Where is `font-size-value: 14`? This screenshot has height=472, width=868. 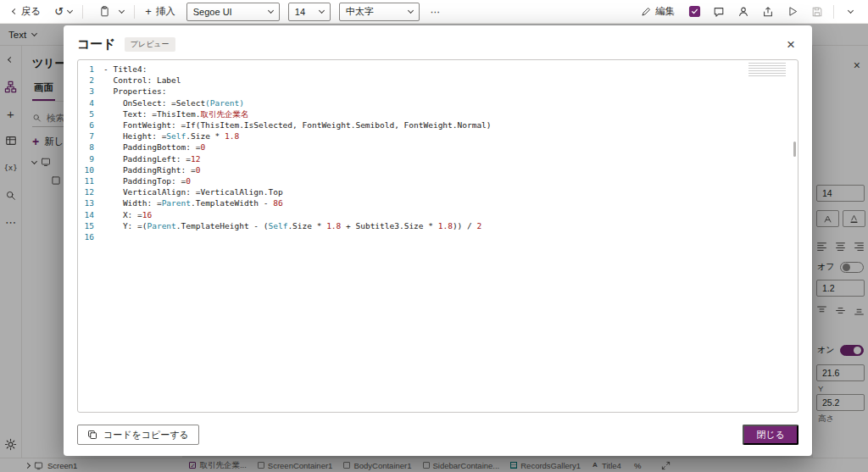
font-size-value: 14 is located at coordinates (300, 12).